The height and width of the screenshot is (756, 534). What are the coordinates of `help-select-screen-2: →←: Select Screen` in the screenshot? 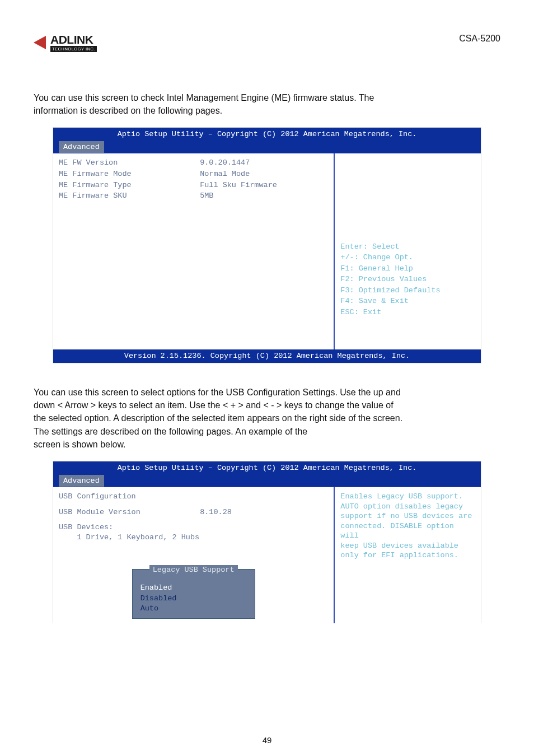 It's located at (407, 603).